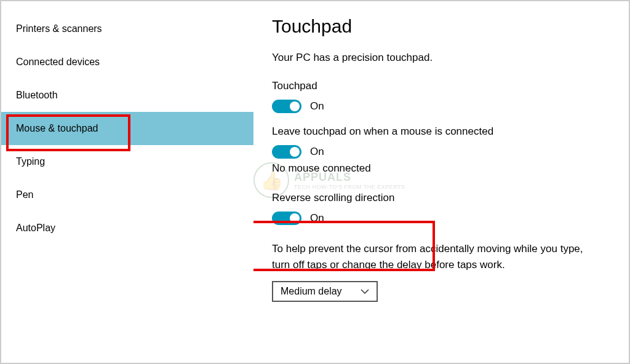 The height and width of the screenshot is (364, 630). What do you see at coordinates (311, 291) in the screenshot?
I see `tap-delay-selected: Medium delay` at bounding box center [311, 291].